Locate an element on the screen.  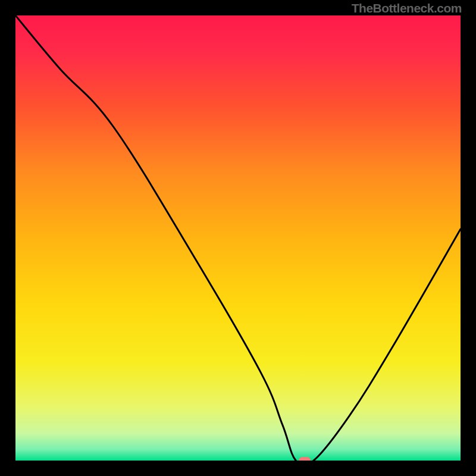
optimal-marker is located at coordinates (305, 459).